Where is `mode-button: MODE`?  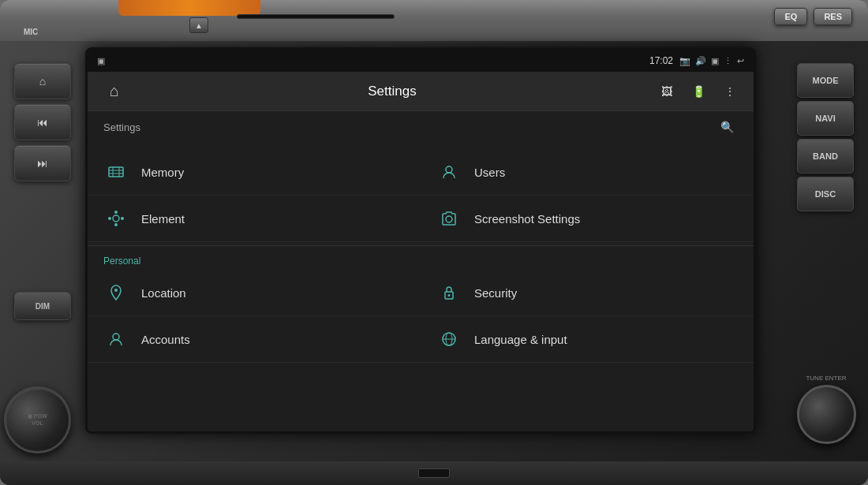 mode-button: MODE is located at coordinates (825, 80).